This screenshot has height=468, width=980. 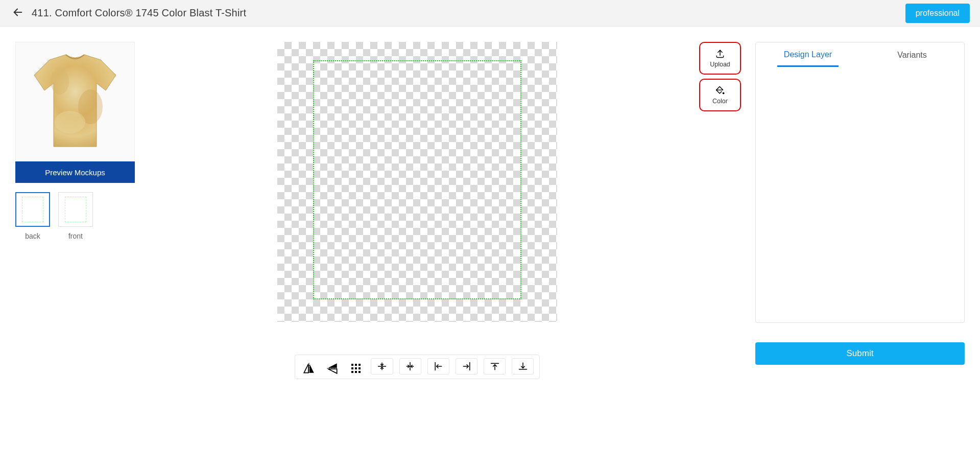 I want to click on right-tools: Upload Color, so click(x=720, y=210).